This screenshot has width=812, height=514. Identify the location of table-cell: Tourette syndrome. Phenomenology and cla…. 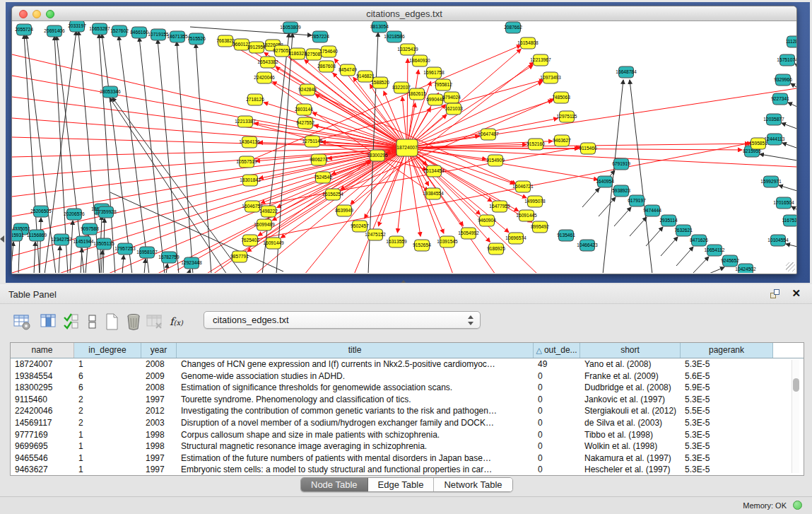
(355, 400).